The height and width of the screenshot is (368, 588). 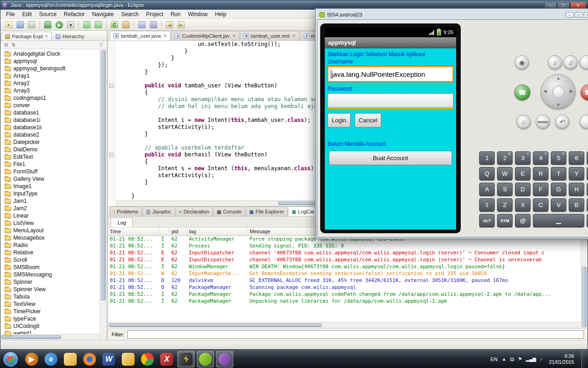 What do you see at coordinates (53, 61) in the screenshot?
I see `project-item-appmysql: appmysql` at bounding box center [53, 61].